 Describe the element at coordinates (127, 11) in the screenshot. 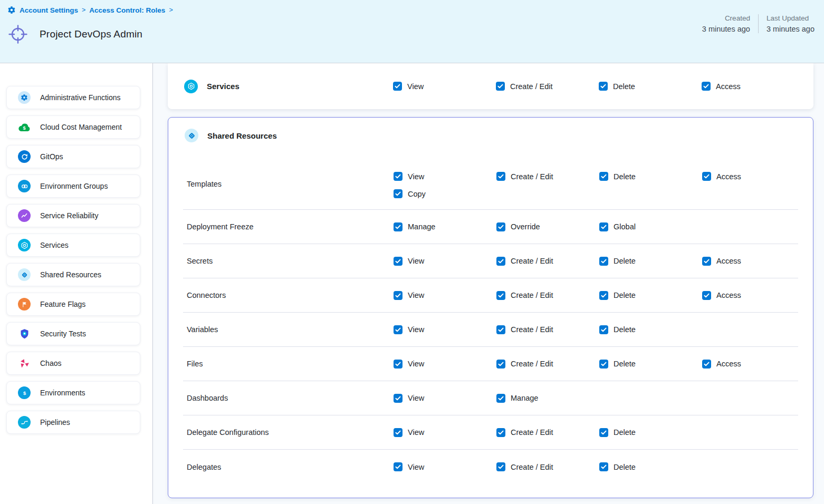

I see `breadcrumb-access-control-roles: Access Control: Roles` at that location.